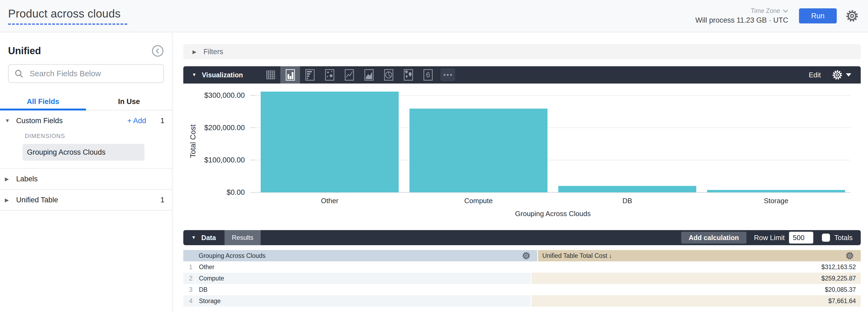  Describe the element at coordinates (224, 160) in the screenshot. I see `y-tick-label: $100,000.00` at that location.